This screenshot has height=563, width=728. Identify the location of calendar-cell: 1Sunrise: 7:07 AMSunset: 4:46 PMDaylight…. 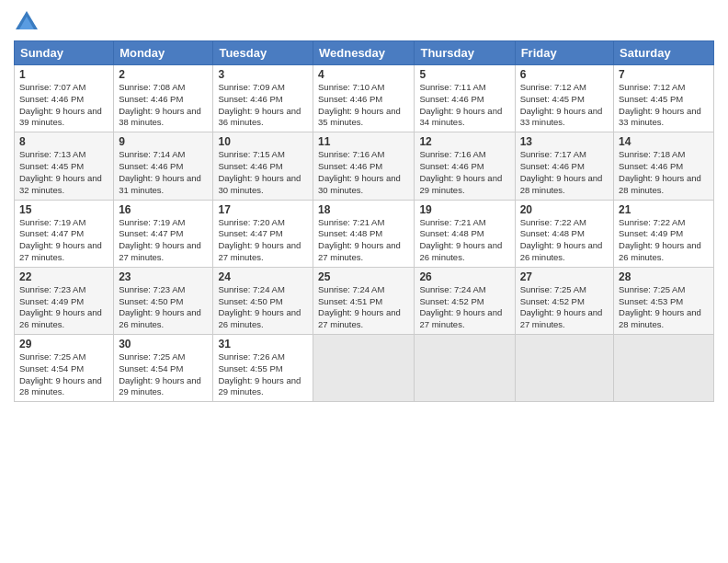
(64, 99).